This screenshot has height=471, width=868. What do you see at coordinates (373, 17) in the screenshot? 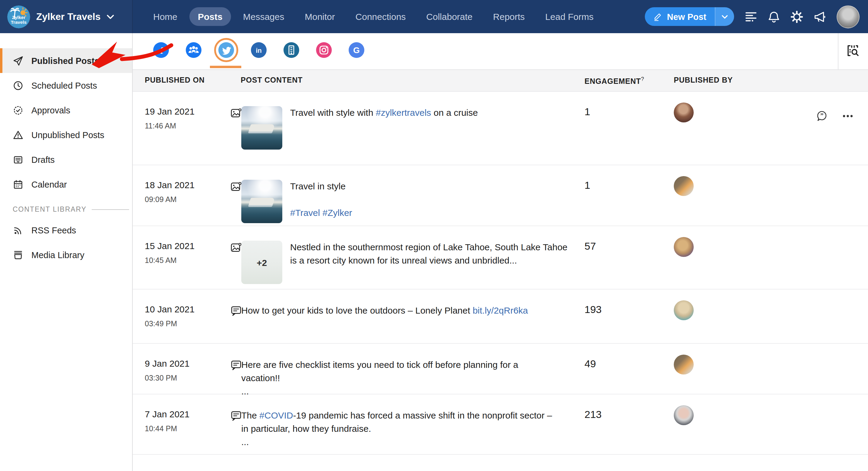
I see `main-nav: Home Posts Messages Monitor Connections …` at bounding box center [373, 17].